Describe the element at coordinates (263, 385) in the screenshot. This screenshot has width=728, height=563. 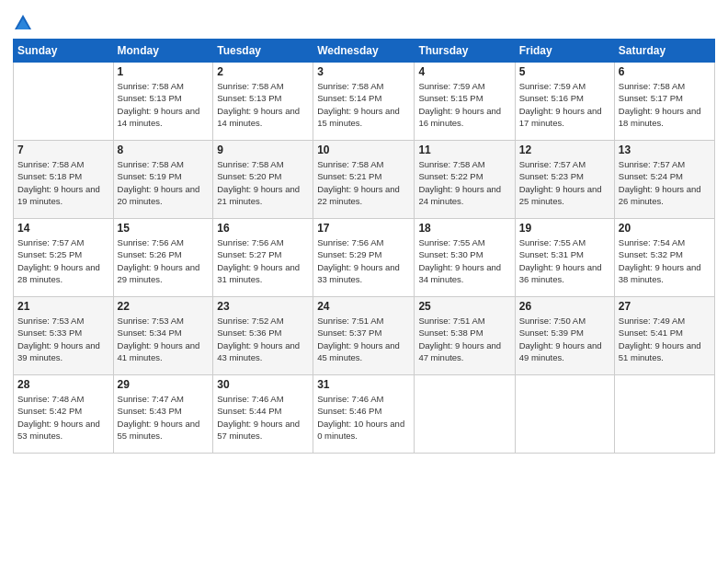
I see `day-number: 30` at that location.